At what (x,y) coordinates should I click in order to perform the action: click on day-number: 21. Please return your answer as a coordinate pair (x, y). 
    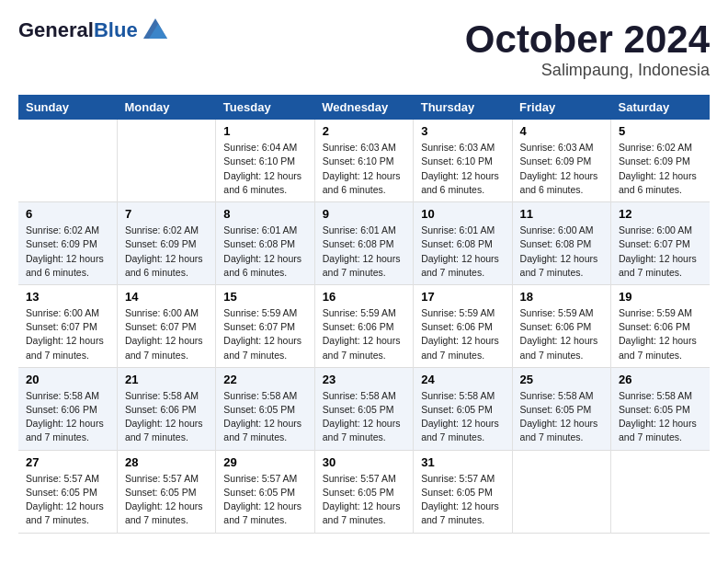
    Looking at the image, I should click on (166, 379).